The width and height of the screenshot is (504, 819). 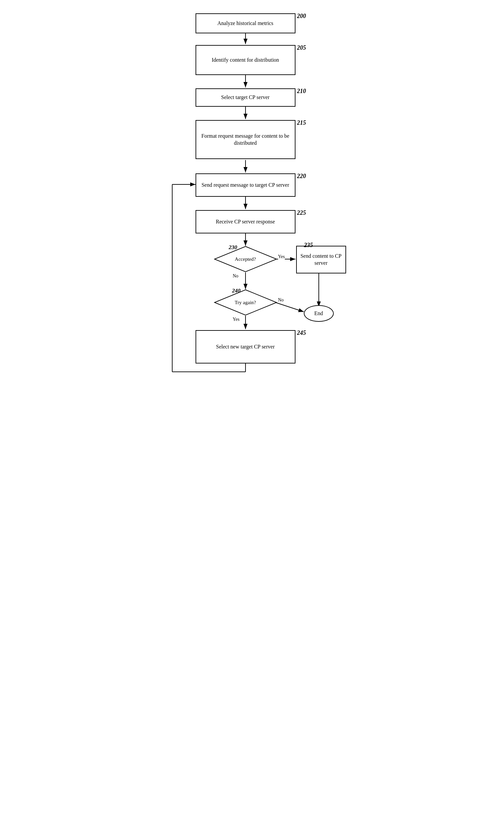 I want to click on no-240-label: No, so click(x=281, y=300).